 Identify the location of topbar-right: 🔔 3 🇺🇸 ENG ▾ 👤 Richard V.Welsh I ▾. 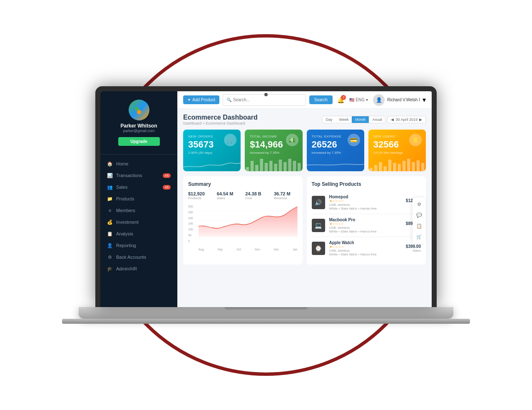
(381, 100).